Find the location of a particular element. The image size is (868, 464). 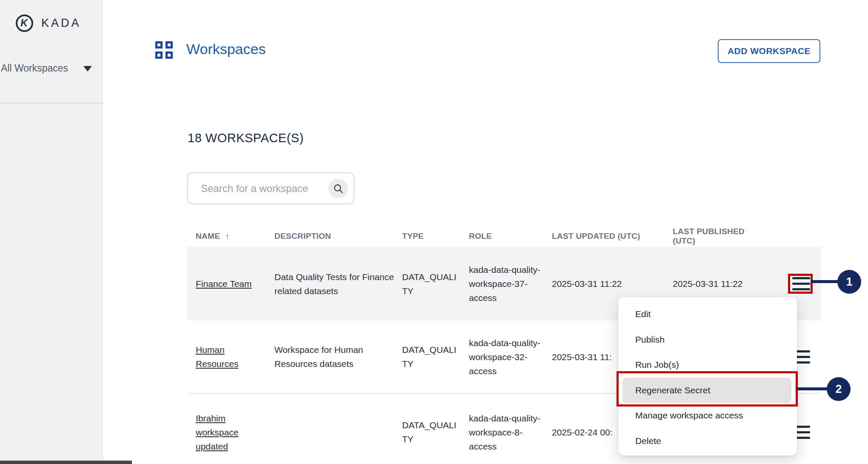

workspace-link: Finance Team is located at coordinates (224, 284).